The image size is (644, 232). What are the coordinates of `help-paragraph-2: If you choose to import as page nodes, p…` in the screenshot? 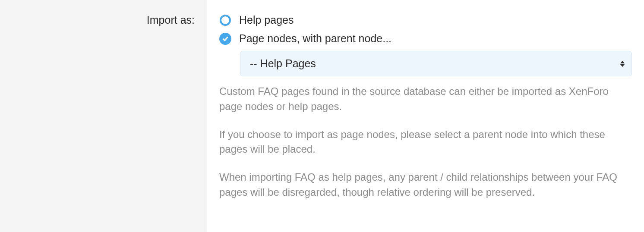 It's located at (426, 142).